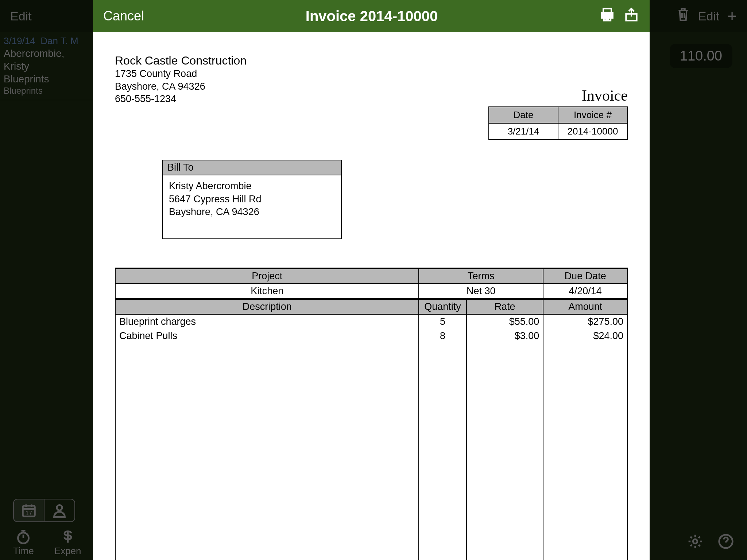  I want to click on date-header: Date, so click(523, 115).